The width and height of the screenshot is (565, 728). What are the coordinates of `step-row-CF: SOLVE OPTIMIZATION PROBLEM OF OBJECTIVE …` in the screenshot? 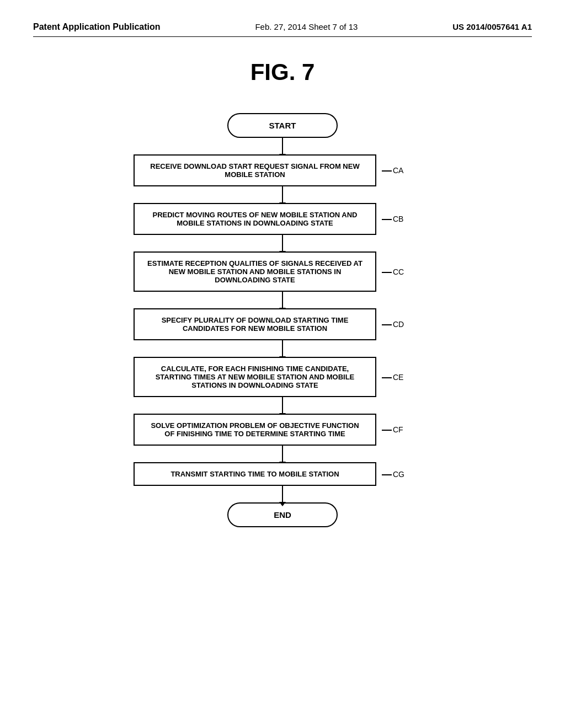 It's located at (282, 430).